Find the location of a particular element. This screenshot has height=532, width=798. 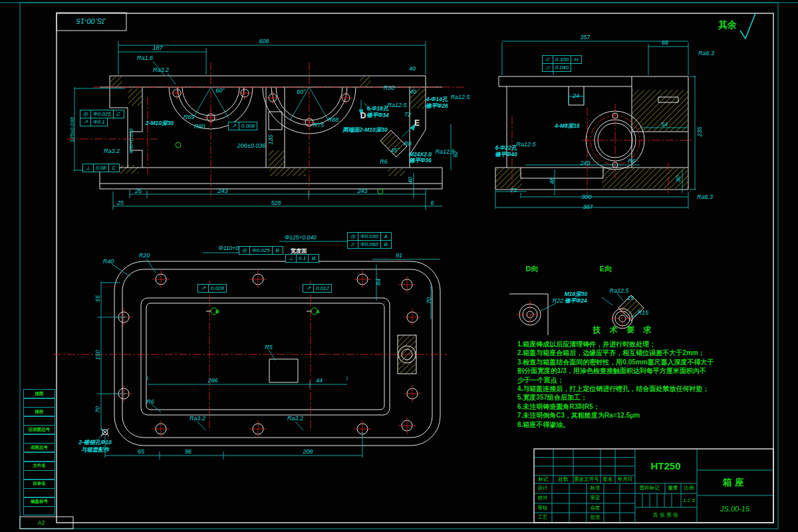

gdt-frame: //0.100H▱0.040 is located at coordinates (563, 64).